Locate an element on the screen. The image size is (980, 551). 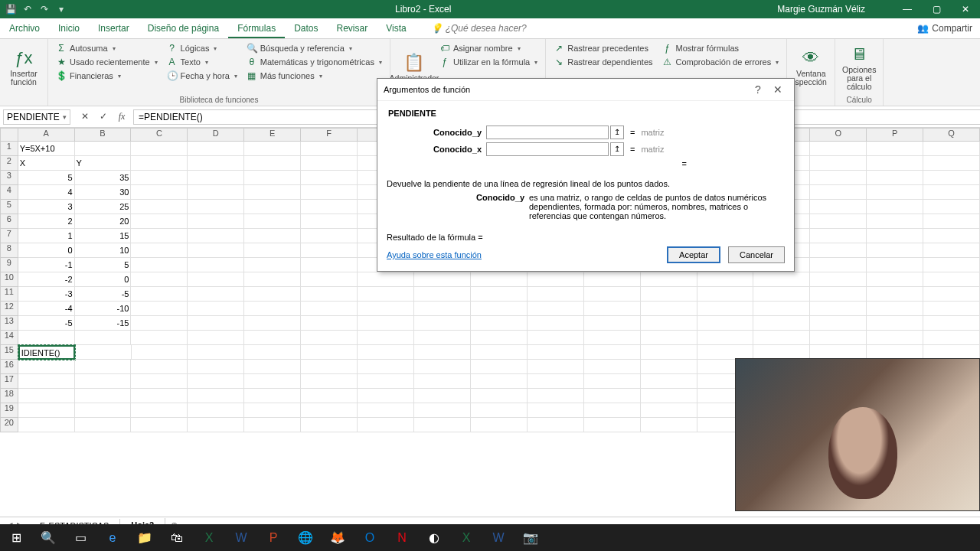
logical-button: ?Lógicas▾ is located at coordinates (202, 48).